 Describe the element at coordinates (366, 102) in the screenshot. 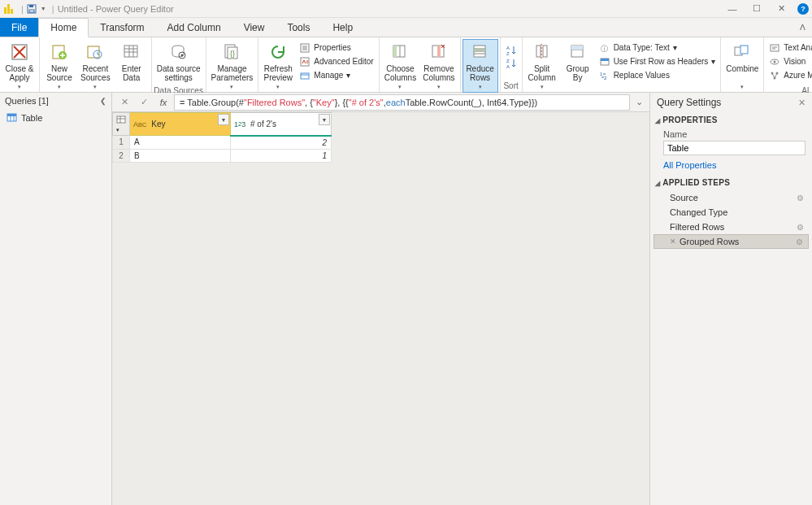

I see `formula-text: "# of 2's"` at that location.